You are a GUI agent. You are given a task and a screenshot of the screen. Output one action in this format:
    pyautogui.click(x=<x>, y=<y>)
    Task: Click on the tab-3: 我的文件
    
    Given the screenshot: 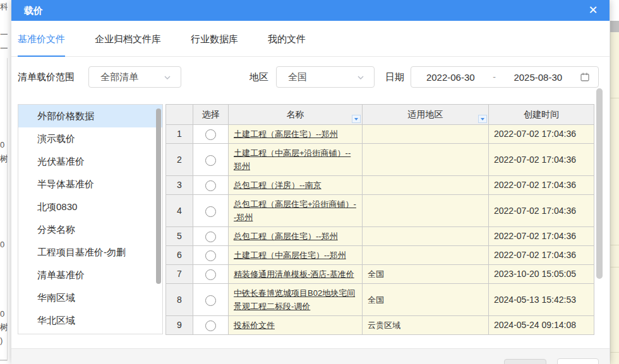 What is the action you would take?
    pyautogui.click(x=287, y=39)
    